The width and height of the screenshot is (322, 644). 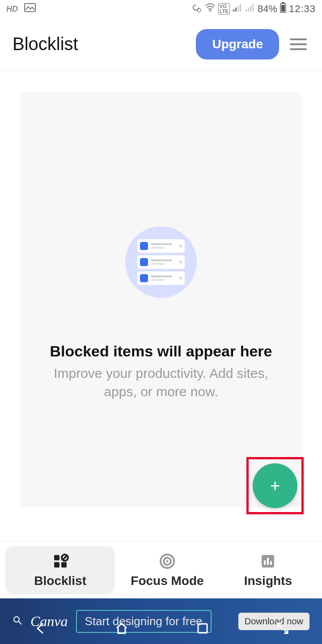 What do you see at coordinates (275, 486) in the screenshot?
I see `plus-icon: +` at bounding box center [275, 486].